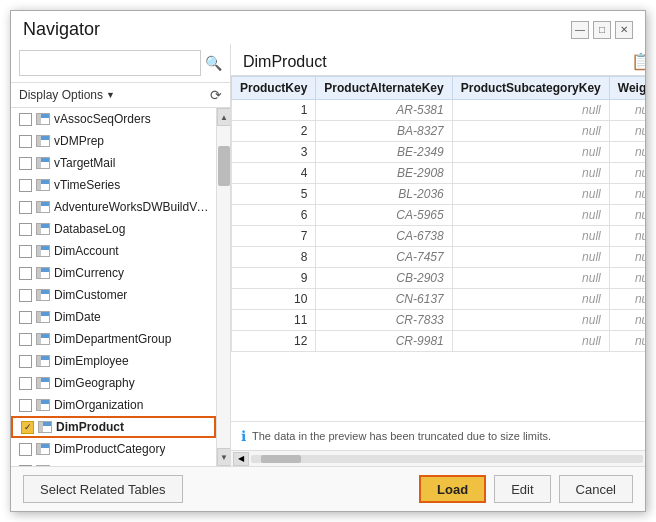 This screenshot has height=522, width=656. Describe the element at coordinates (79, 141) in the screenshot. I see `tree-item-label: vDMPrep` at that location.